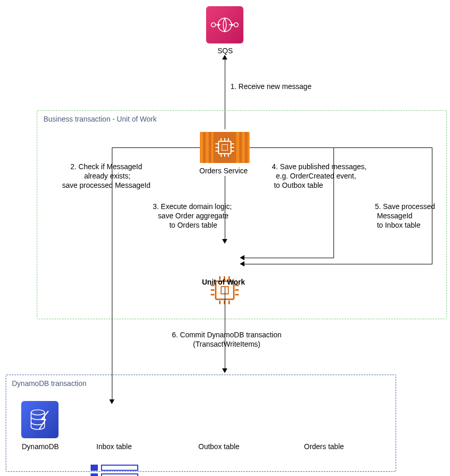 The height and width of the screenshot is (476, 450). What do you see at coordinates (224, 171) in the screenshot?
I see `orders-service-label: Orders Service` at bounding box center [224, 171].